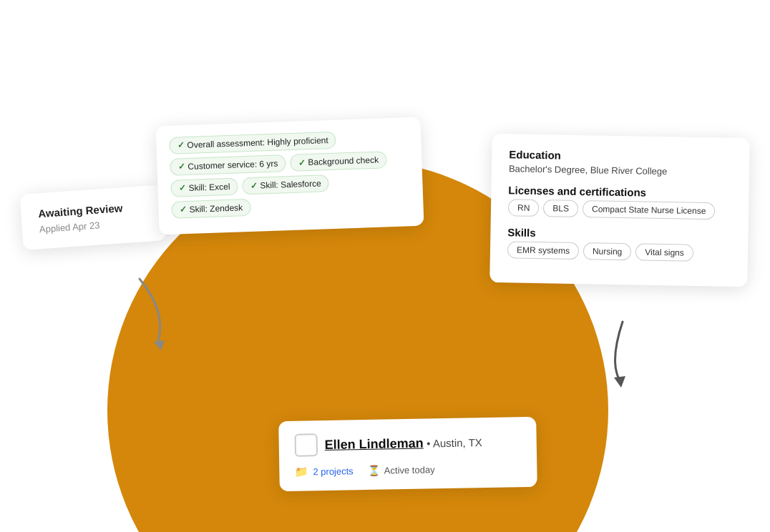 Image resolution: width=770 pixels, height=532 pixels. Describe the element at coordinates (291, 184) in the screenshot. I see `badge-label-salesforce: Skill: Salesforce` at that location.